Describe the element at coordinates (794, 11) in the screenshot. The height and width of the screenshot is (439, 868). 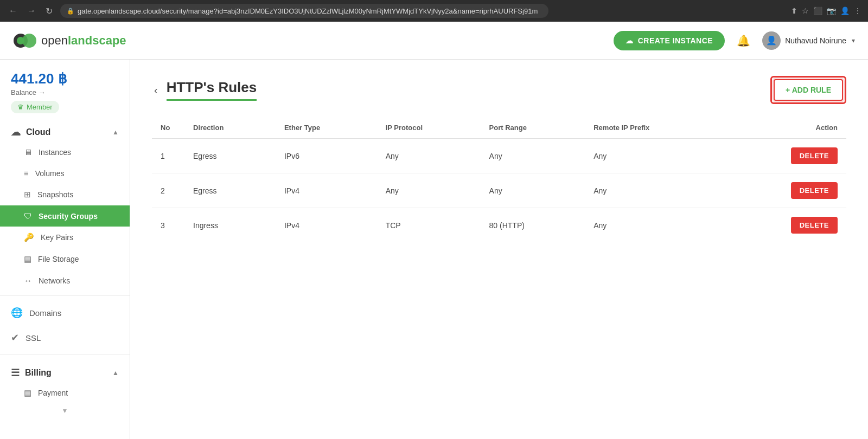
I see `share-icon: ⬆` at that location.